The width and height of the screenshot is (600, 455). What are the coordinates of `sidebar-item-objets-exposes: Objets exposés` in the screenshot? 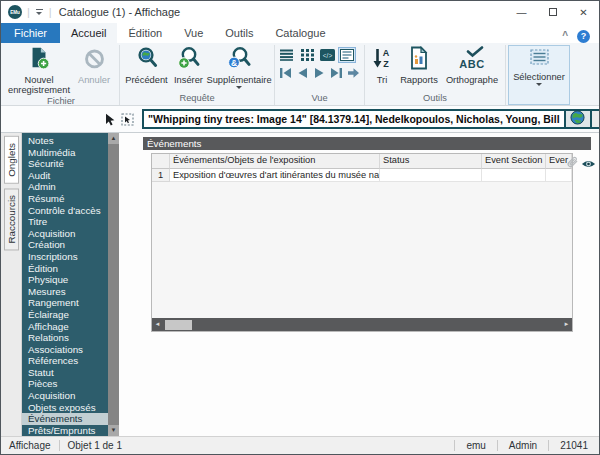 It's located at (65, 408).